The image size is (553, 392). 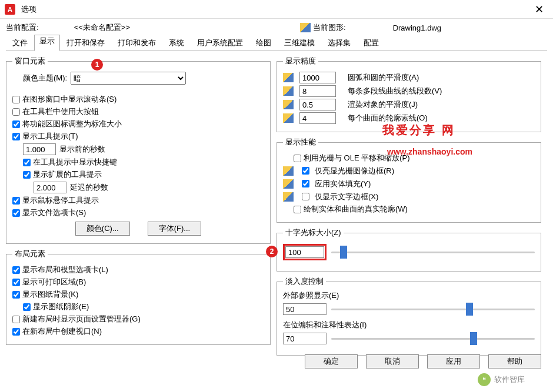 I want to click on page-setup-label: 新建布局时显示页面设置管理器(G), so click(x=81, y=319).